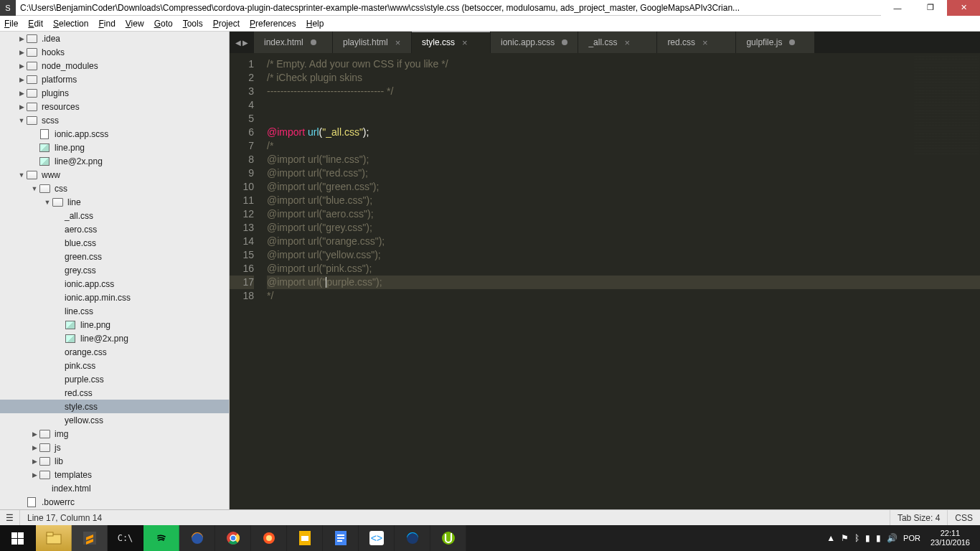 The image size is (980, 551). I want to click on line-number: 17, so click(242, 283).